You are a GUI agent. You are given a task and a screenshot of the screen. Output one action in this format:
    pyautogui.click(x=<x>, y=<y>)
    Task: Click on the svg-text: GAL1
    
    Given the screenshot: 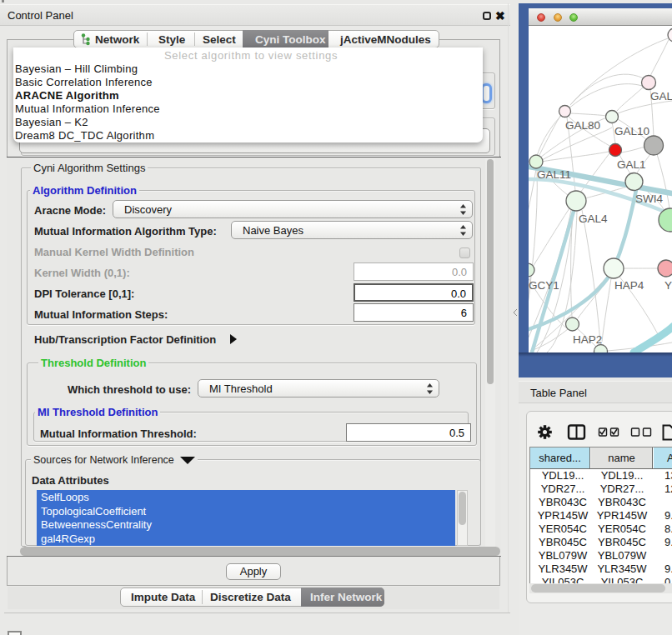 What is the action you would take?
    pyautogui.click(x=632, y=165)
    